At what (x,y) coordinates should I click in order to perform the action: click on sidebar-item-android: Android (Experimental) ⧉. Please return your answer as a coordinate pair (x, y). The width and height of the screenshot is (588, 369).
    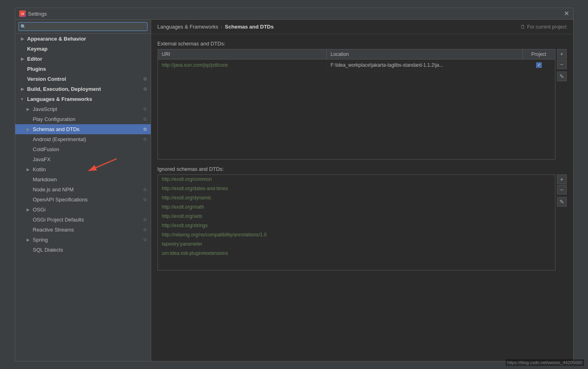
    Looking at the image, I should click on (83, 139).